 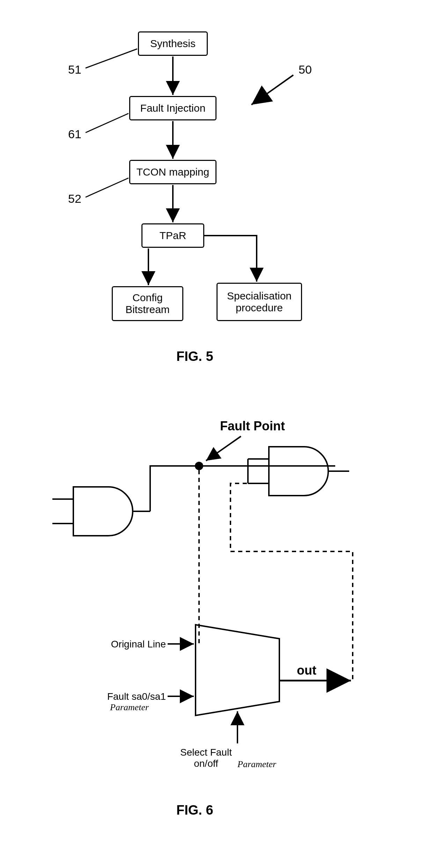 I want to click on box-synthesis: Synthesis, so click(x=173, y=44).